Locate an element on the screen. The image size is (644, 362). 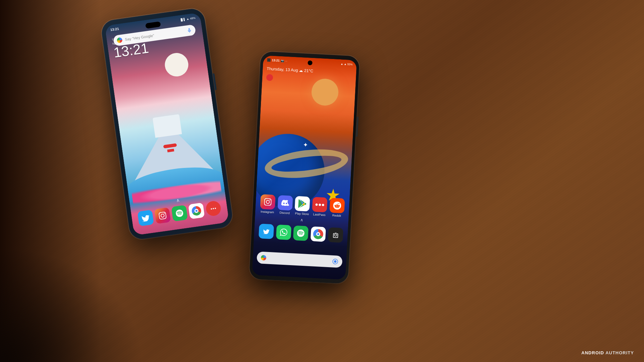
phone2-notification-icons: 📷 ··· is located at coordinates (284, 61).